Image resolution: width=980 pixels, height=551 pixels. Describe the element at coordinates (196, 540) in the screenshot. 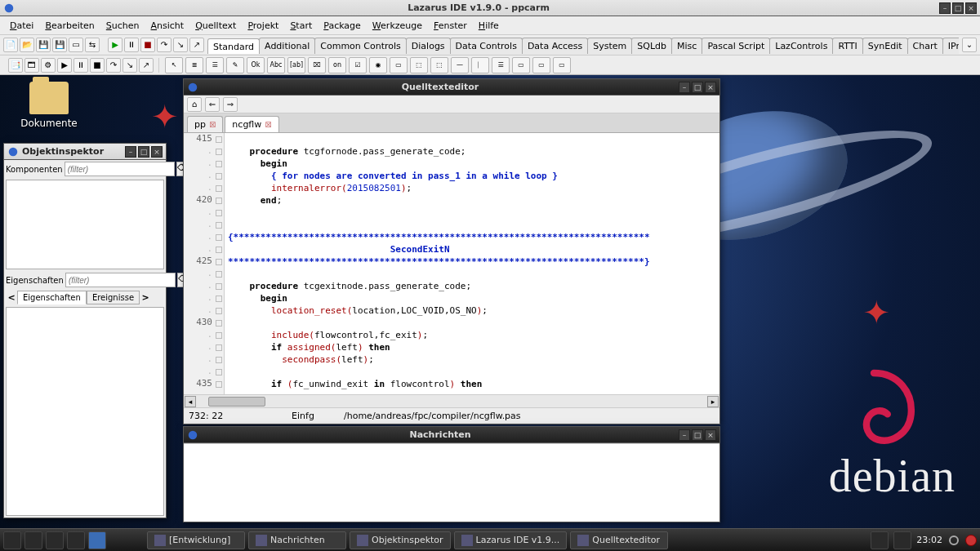

I see `taskbar-button: [Entwicklung]` at that location.